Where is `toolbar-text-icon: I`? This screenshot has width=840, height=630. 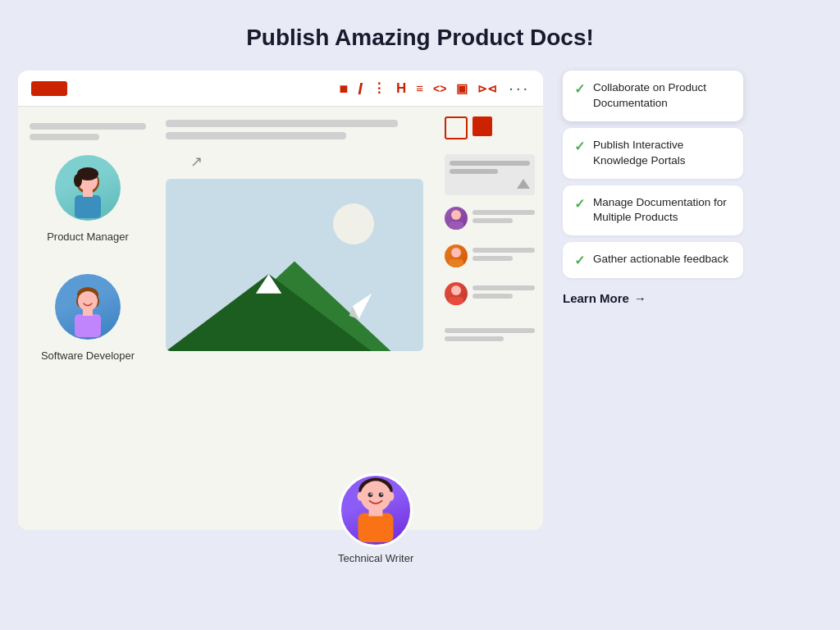 toolbar-text-icon: I is located at coordinates (360, 89).